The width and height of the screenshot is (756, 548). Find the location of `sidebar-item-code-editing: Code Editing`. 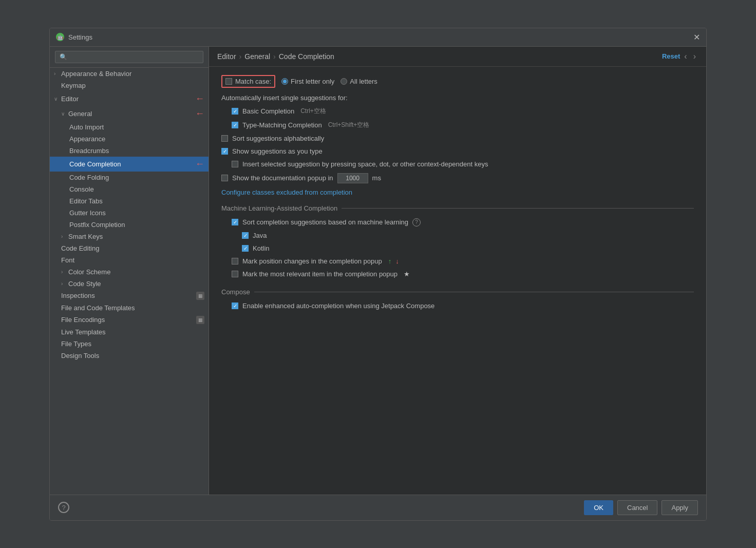

sidebar-item-code-editing: Code Editing is located at coordinates (129, 249).